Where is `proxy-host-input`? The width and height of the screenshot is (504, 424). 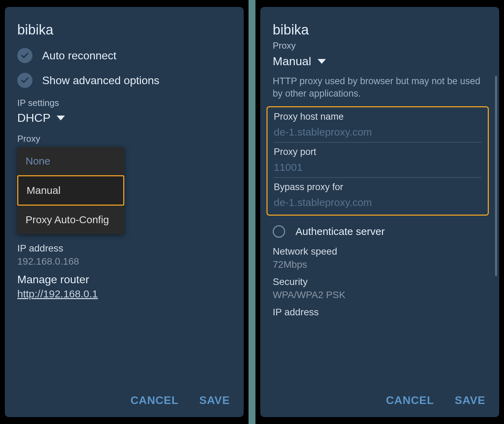
proxy-host-input is located at coordinates (378, 134).